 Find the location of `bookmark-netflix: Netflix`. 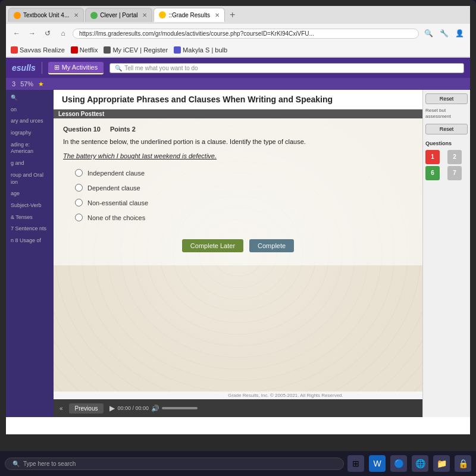

bookmark-netflix: Netflix is located at coordinates (84, 50).